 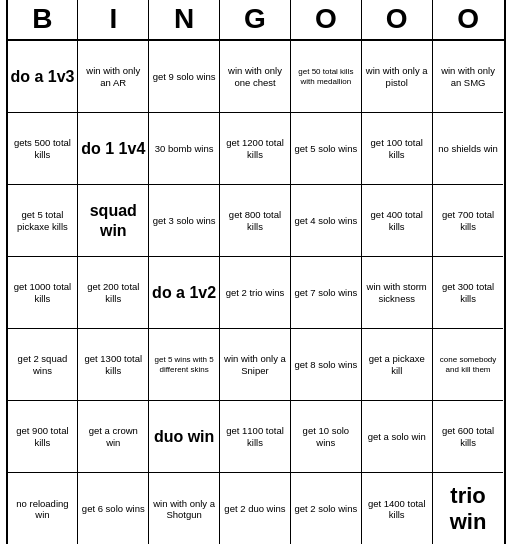 What do you see at coordinates (256, 293) in the screenshot?
I see `bingo-cell: get 2 trio wins` at bounding box center [256, 293].